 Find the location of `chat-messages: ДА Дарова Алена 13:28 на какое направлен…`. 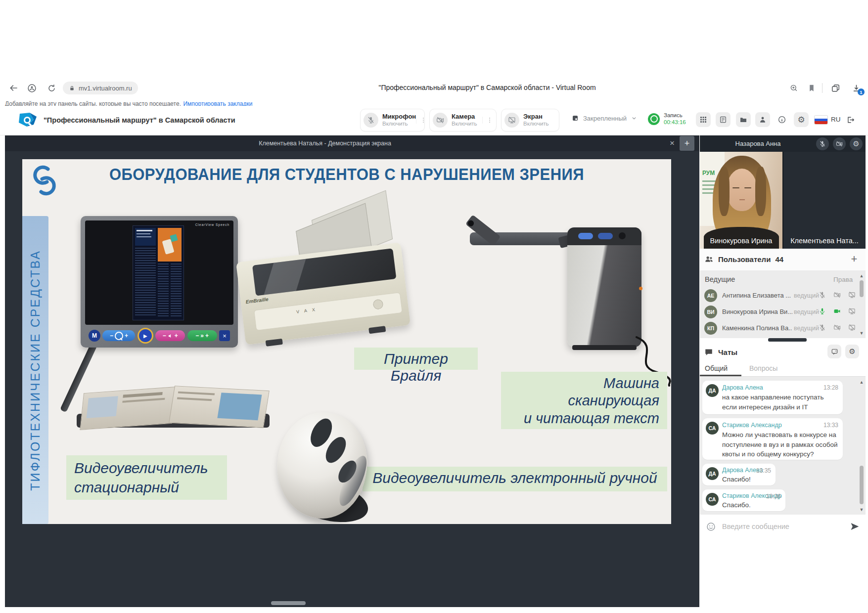

chat-messages: ДА Дарова Алена 13:28 на какое направлен… is located at coordinates (782, 446).